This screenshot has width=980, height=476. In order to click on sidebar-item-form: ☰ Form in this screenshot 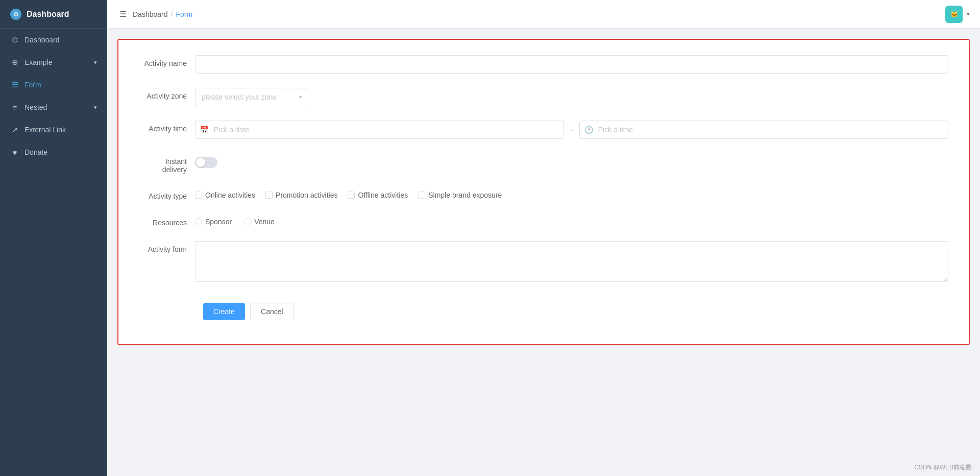, I will do `click(54, 85)`.